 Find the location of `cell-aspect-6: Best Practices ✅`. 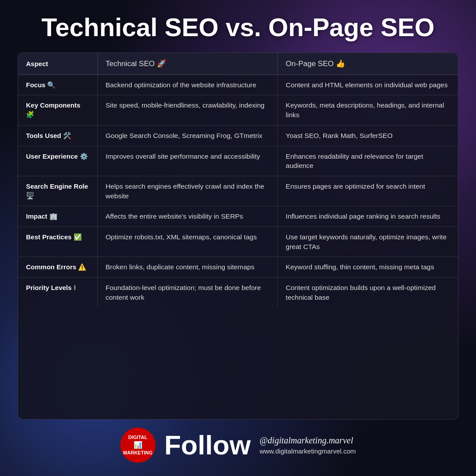

cell-aspect-6: Best Practices ✅ is located at coordinates (58, 242).